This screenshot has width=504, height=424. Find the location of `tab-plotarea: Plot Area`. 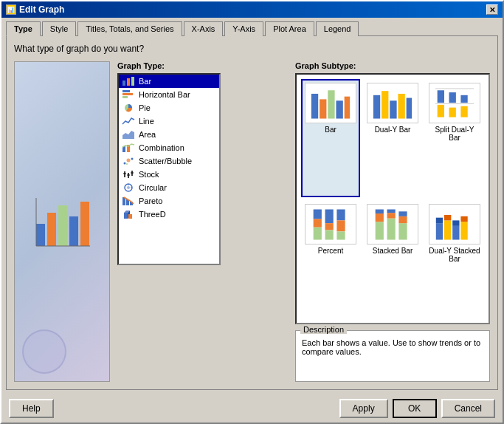

tab-plotarea: Plot Area is located at coordinates (289, 29).